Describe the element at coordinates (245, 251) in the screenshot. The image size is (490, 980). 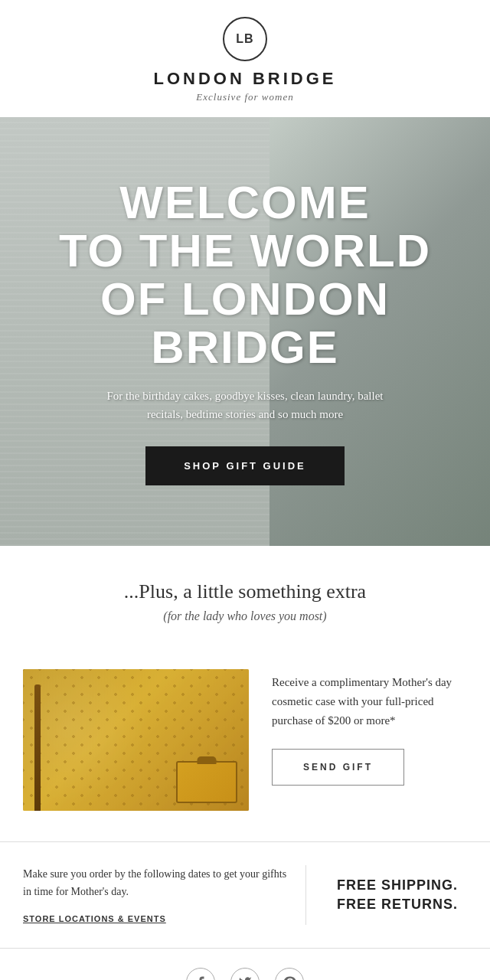
I see `hero-title-line2: TO THE WORLD` at that location.